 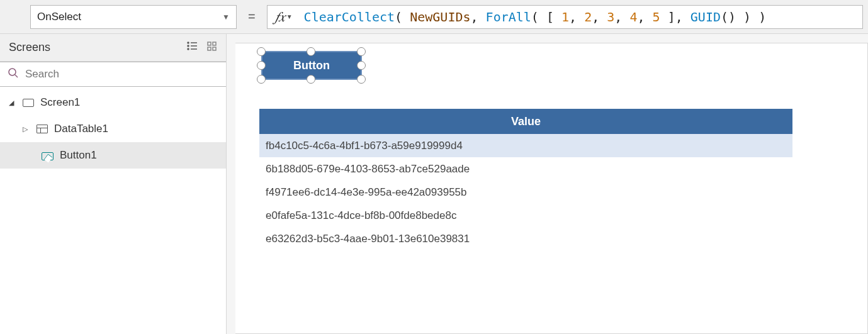 I want to click on tree-item-label: Button1, so click(x=78, y=155).